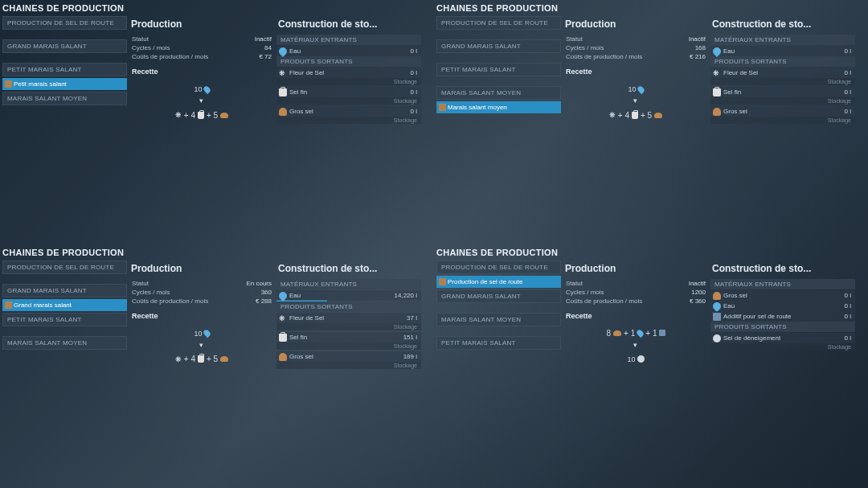 Image resolution: width=868 pixels, height=488 pixels. Describe the element at coordinates (349, 296) in the screenshot. I see `material-row: Eau14,220 l` at that location.